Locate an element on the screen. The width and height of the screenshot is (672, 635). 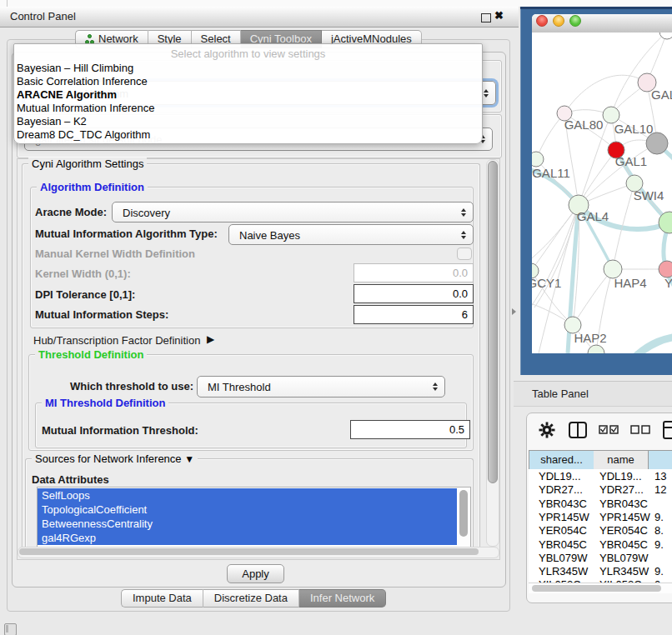
algorithm-option: Dream8 DC_TDC Algorithm is located at coordinates (83, 135).